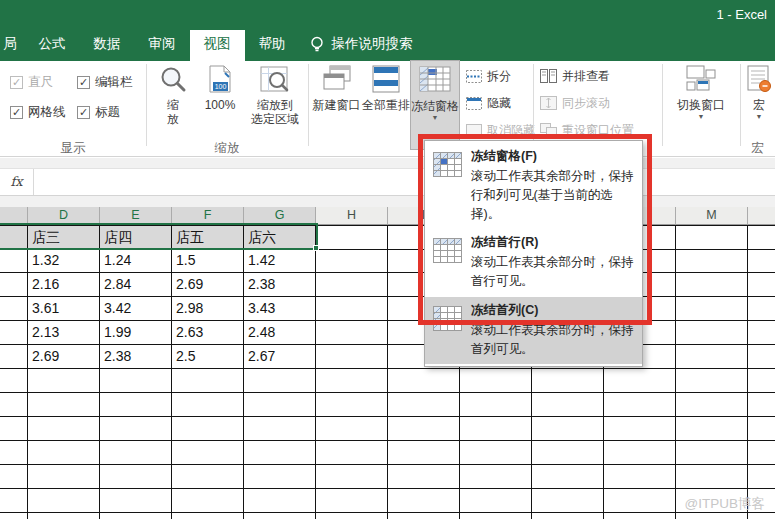 This screenshot has width=775, height=519. What do you see at coordinates (352, 216) in the screenshot?
I see `column-header: H` at bounding box center [352, 216].